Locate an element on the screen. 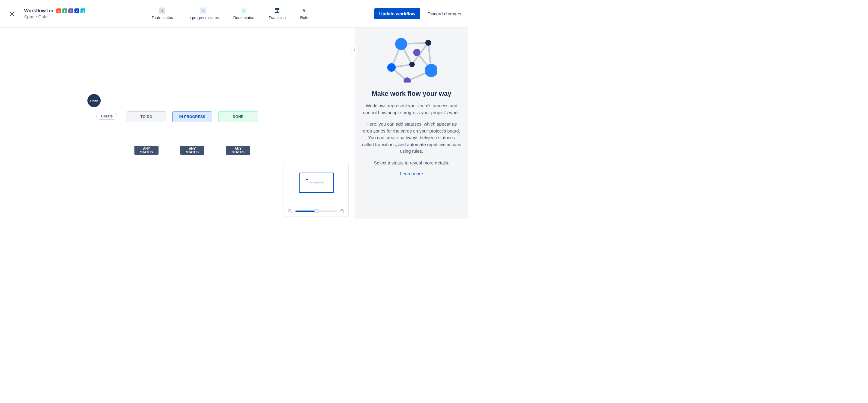 Image resolution: width=868 pixels, height=403 pixels. help-text: Select a status to reveal more details. is located at coordinates (411, 163).